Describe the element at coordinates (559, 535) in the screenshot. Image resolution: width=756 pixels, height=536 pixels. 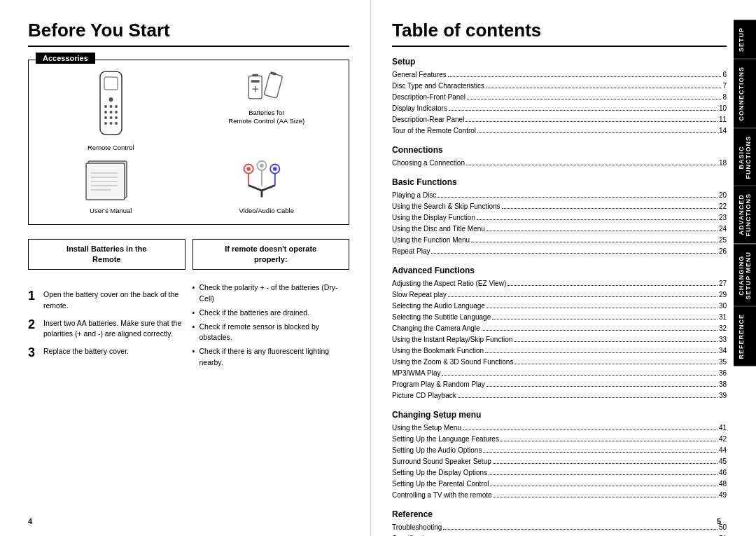
I see `toc-entry: Specifications51` at that location.